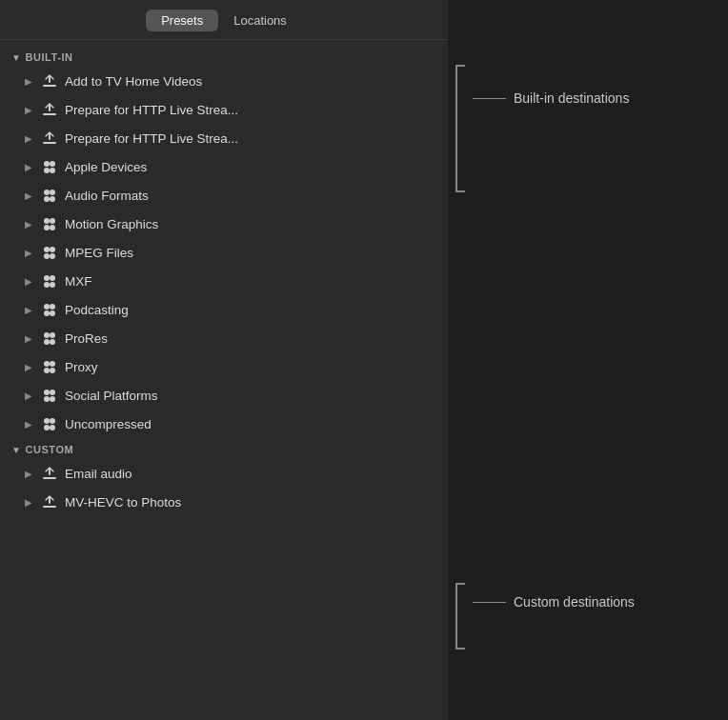  Describe the element at coordinates (224, 502) in the screenshot. I see `list-item: ▶ MV-HEVC to Photos` at that location.